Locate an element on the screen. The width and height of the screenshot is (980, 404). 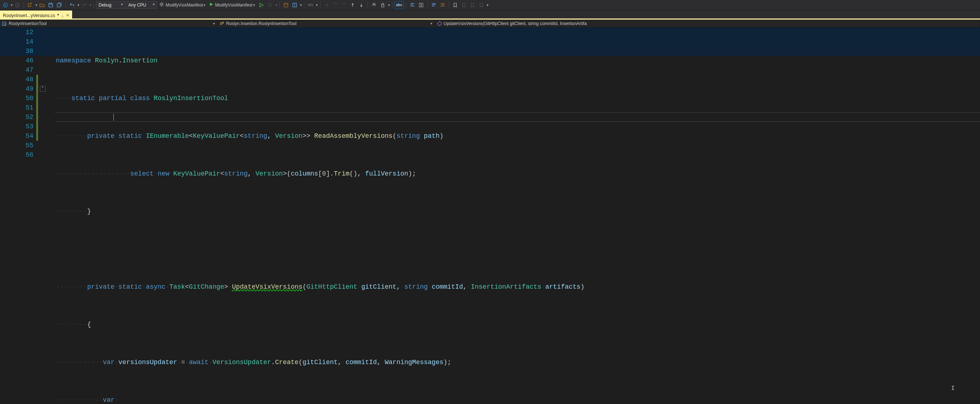
code-line: ····static partial class RoslynInsertion… is located at coordinates (518, 98).